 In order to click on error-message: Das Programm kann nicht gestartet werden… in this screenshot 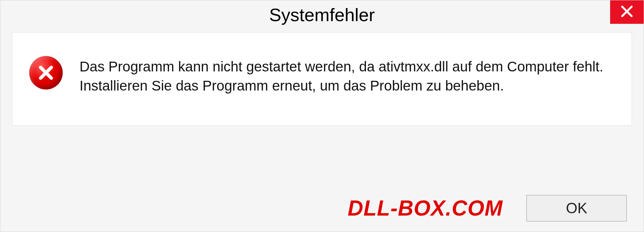, I will do `click(347, 76)`.